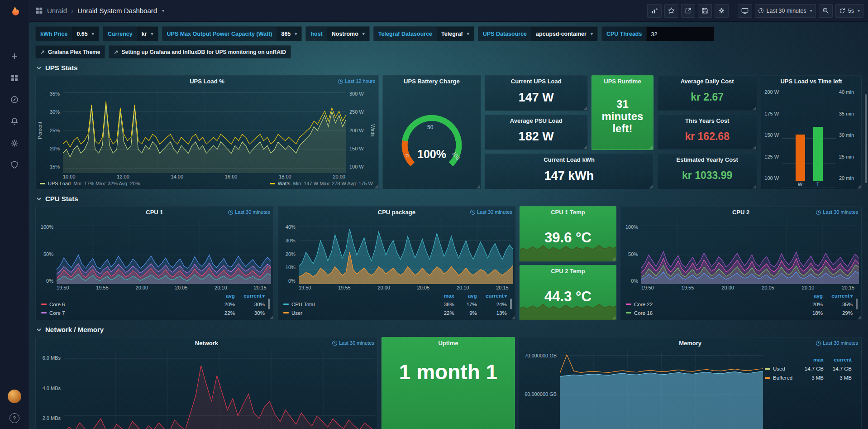 This screenshot has height=429, width=868. What do you see at coordinates (14, 100) in the screenshot?
I see `explore-compass-icon` at bounding box center [14, 100].